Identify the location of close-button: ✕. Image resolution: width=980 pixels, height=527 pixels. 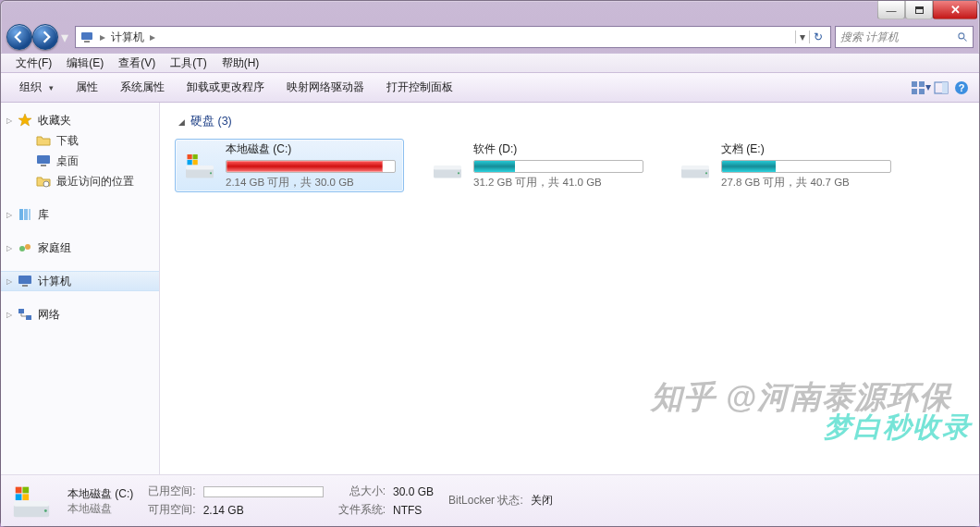
(955, 10).